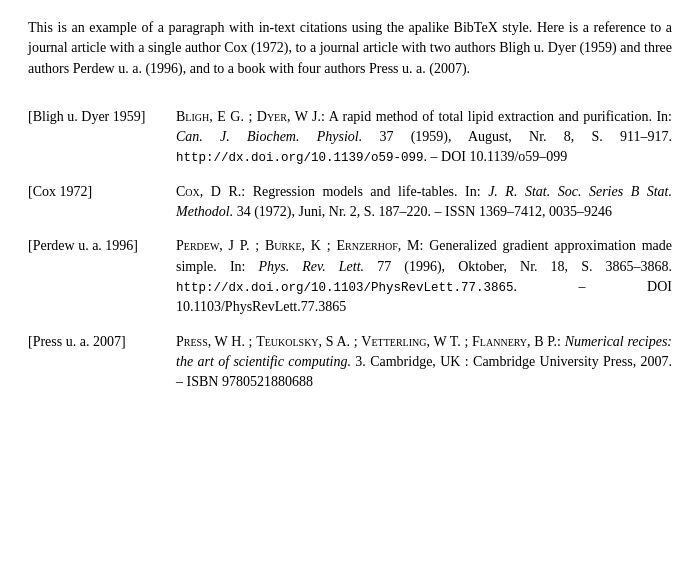 This screenshot has width=700, height=573. What do you see at coordinates (424, 202) in the screenshot?
I see `ref-content: Cox, D R.: Regression models and life-ta…` at bounding box center [424, 202].